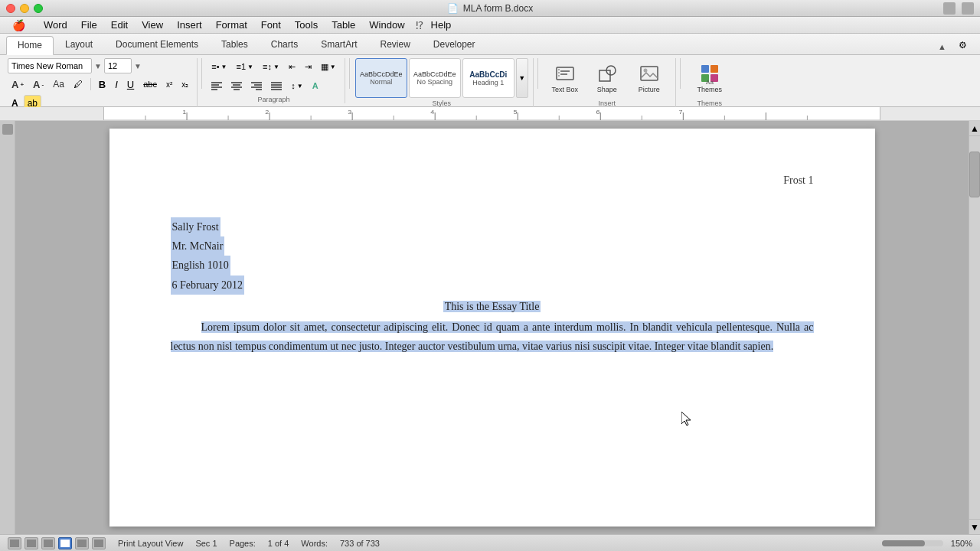 Image resolution: width=980 pixels, height=551 pixels. Describe the element at coordinates (118, 66) in the screenshot. I see `font-size-input` at that location.